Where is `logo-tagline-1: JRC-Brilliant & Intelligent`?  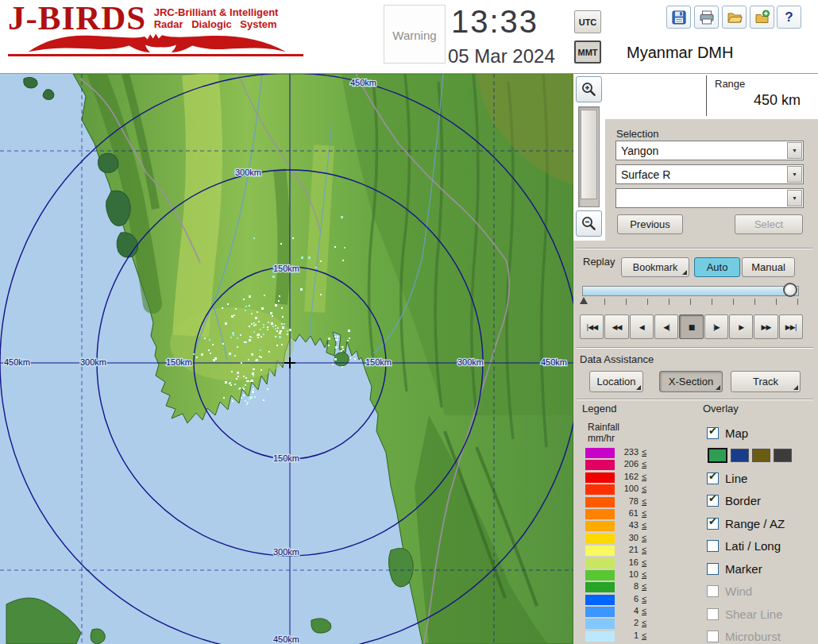 logo-tagline-1: JRC-Brilliant & Intelligent is located at coordinates (216, 13).